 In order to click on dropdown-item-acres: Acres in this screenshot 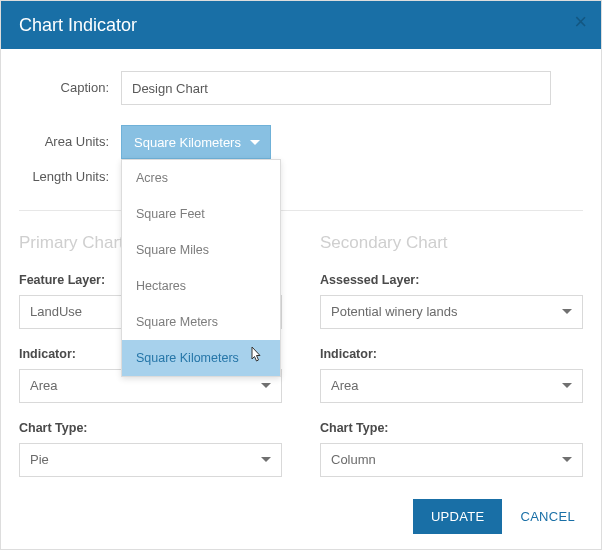, I will do `click(201, 178)`.